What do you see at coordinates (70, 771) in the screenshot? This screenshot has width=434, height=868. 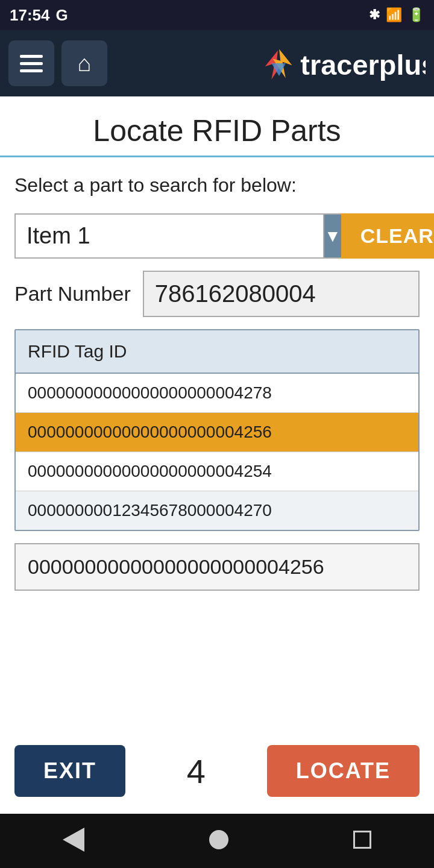 I see `exit-button: EXIT` at bounding box center [70, 771].